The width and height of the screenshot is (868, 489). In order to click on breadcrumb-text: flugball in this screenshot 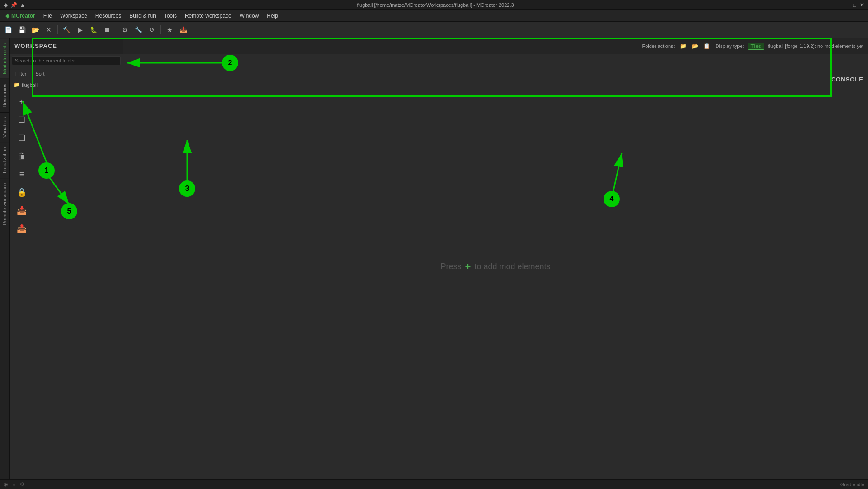, I will do `click(30, 85)`.